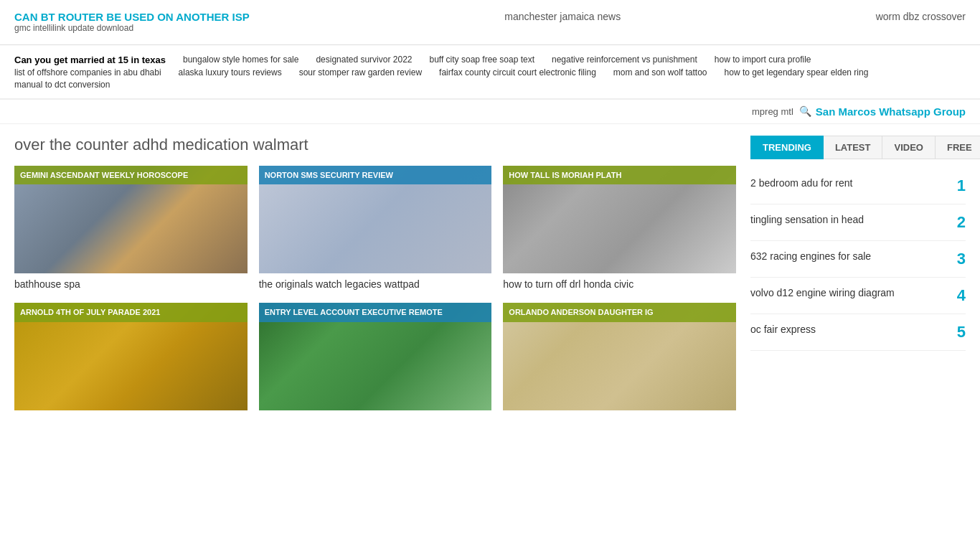 The width and height of the screenshot is (980, 551). What do you see at coordinates (132, 22) in the screenshot?
I see `header-left: CAN BT ROUTER BE USED ON ANOTHER ISP gmc…` at bounding box center [132, 22].